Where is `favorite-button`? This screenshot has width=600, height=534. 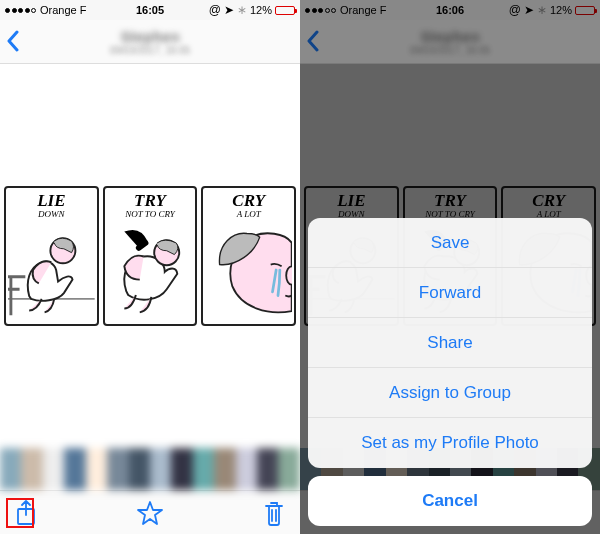
favorite-button is located at coordinates (150, 513).